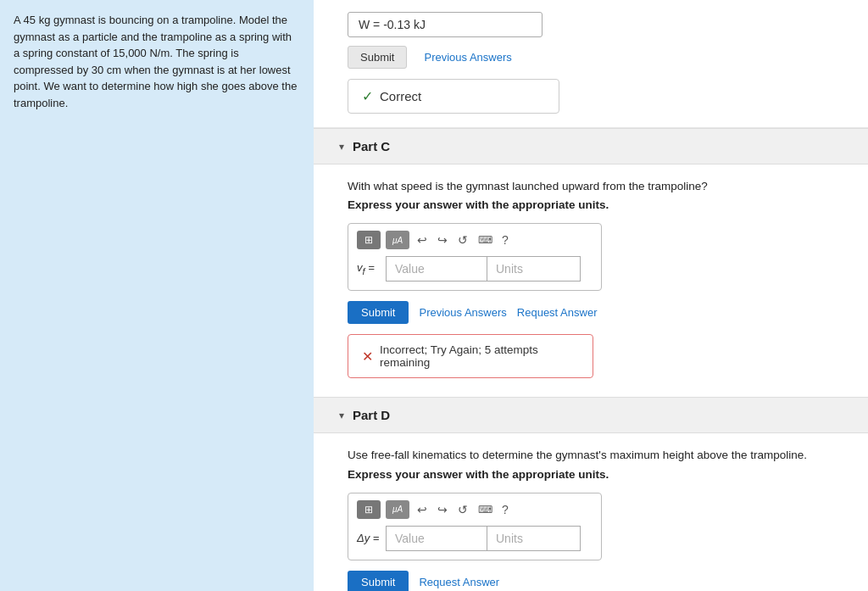  Describe the element at coordinates (369, 510) in the screenshot. I see `grid-icon-d: ⊞` at that location.